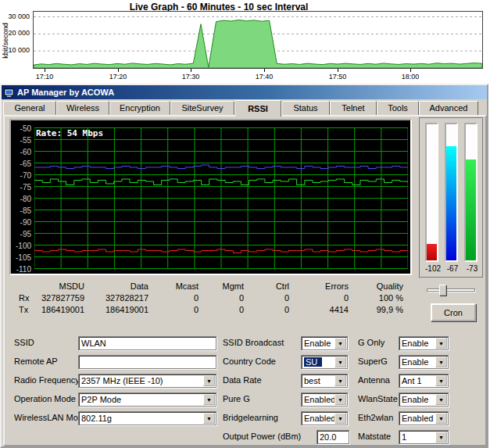 This screenshot has height=448, width=490. Describe the element at coordinates (83, 108) in the screenshot. I see `tab-wireless: Wireless` at that location.